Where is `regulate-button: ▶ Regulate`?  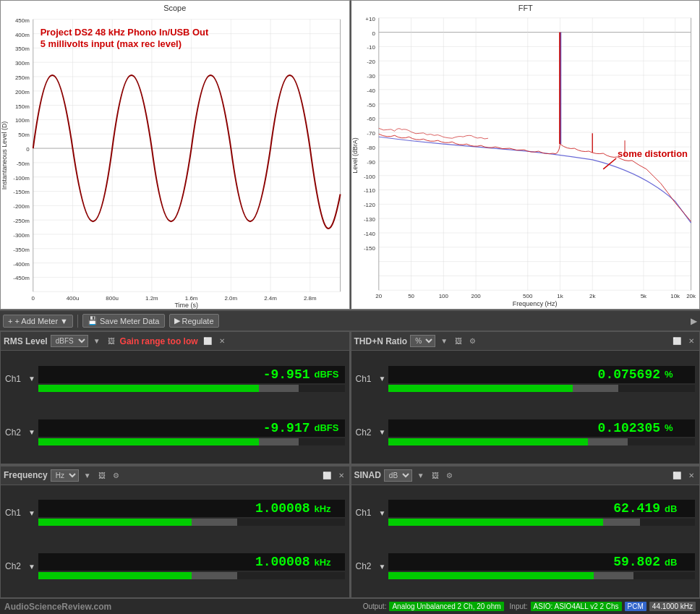 regulate-button: ▶ Regulate is located at coordinates (194, 321).